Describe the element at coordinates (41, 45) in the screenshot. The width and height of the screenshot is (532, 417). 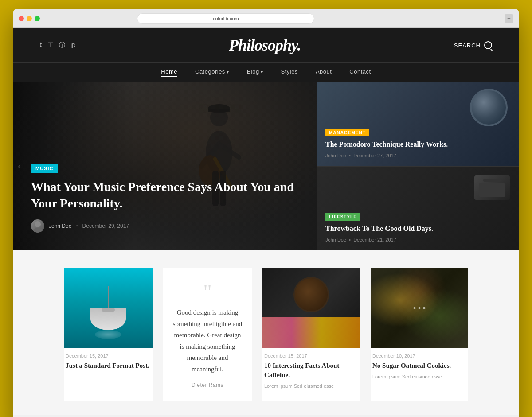
I see `facebook-icon: f` at that location.